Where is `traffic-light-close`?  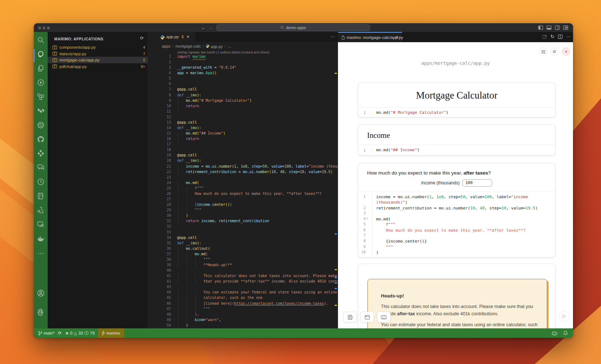
traffic-light-close is located at coordinates (40, 28).